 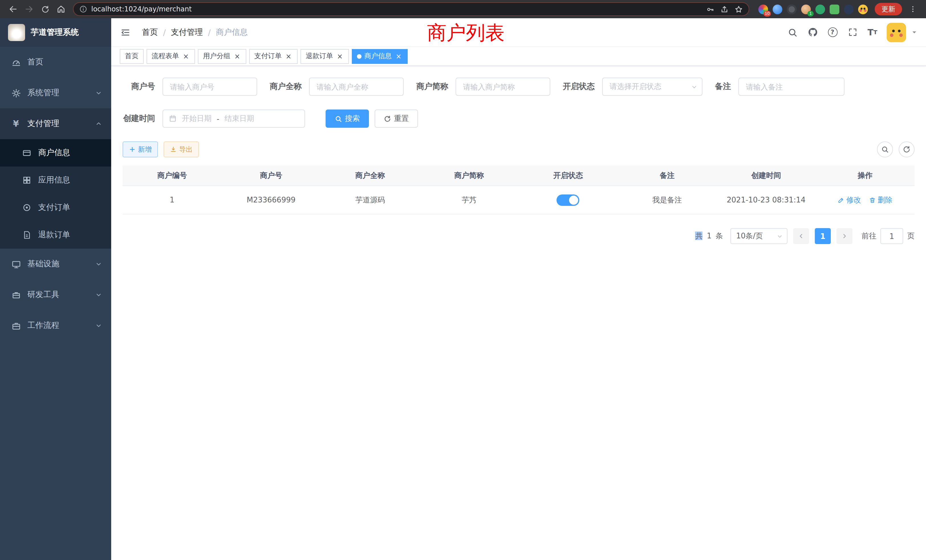 What do you see at coordinates (234, 119) in the screenshot?
I see `date-range-picker: 开始日期 - 结束日期` at bounding box center [234, 119].